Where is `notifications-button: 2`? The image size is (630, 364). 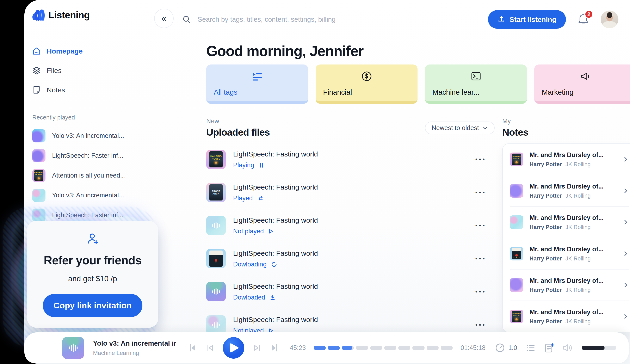 notifications-button: 2 is located at coordinates (583, 20).